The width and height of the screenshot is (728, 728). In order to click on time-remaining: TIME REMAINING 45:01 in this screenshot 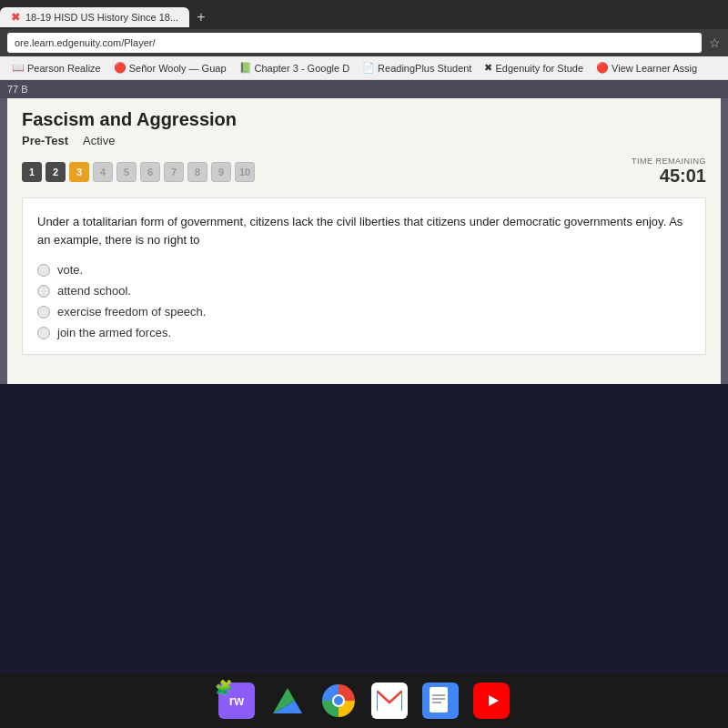, I will do `click(669, 171)`.